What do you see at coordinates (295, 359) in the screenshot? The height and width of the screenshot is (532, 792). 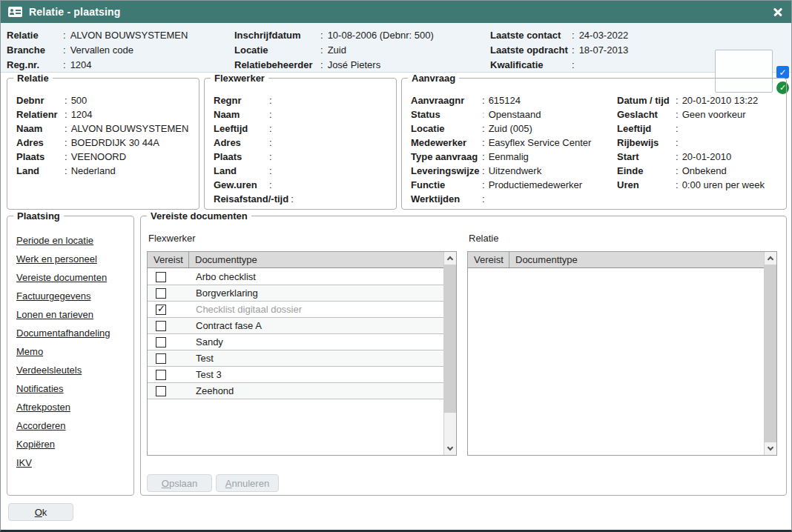 I see `table-row: Test` at bounding box center [295, 359].